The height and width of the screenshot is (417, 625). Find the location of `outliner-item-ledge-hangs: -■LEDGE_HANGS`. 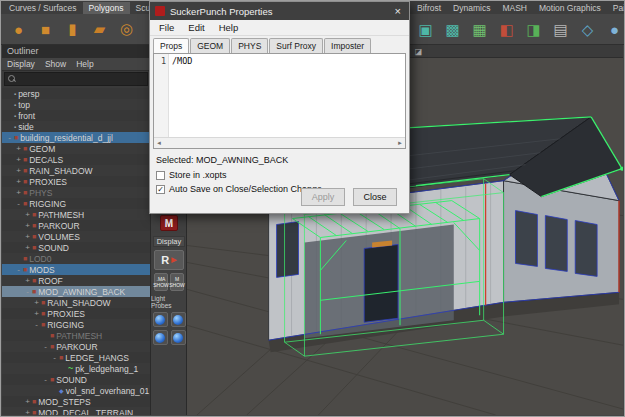

outliner-item-ledge-hangs: -■LEDGE_HANGS is located at coordinates (76, 358).